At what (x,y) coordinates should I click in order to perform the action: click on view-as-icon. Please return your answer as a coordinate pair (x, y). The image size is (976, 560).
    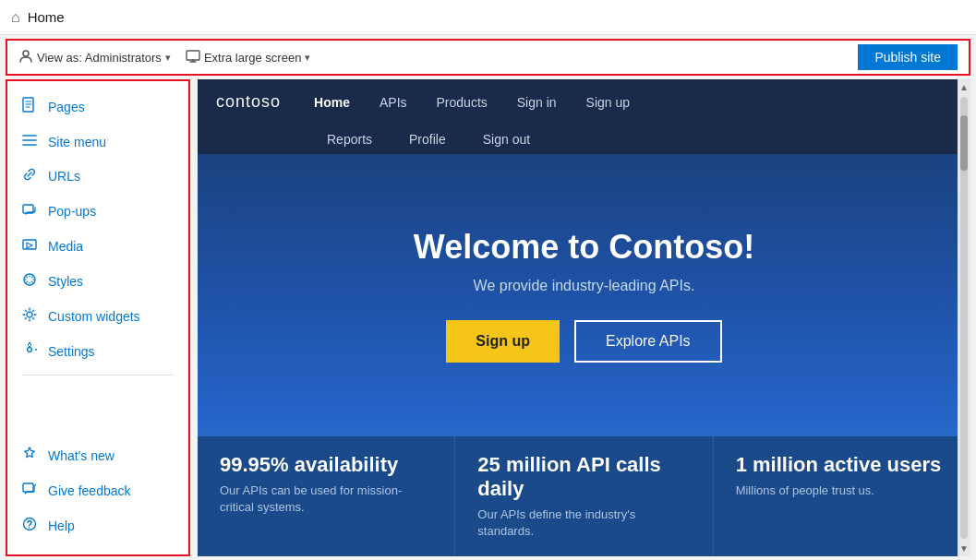
    Looking at the image, I should click on (26, 57).